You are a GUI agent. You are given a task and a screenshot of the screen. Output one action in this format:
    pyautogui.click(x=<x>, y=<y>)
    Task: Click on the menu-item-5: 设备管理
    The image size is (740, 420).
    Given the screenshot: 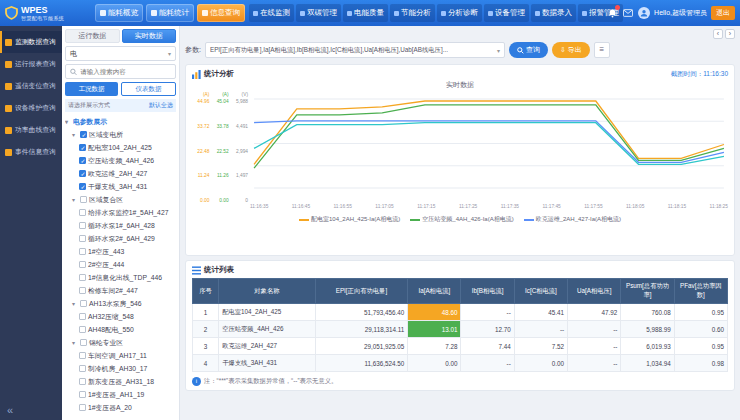 What is the action you would take?
    pyautogui.click(x=506, y=13)
    